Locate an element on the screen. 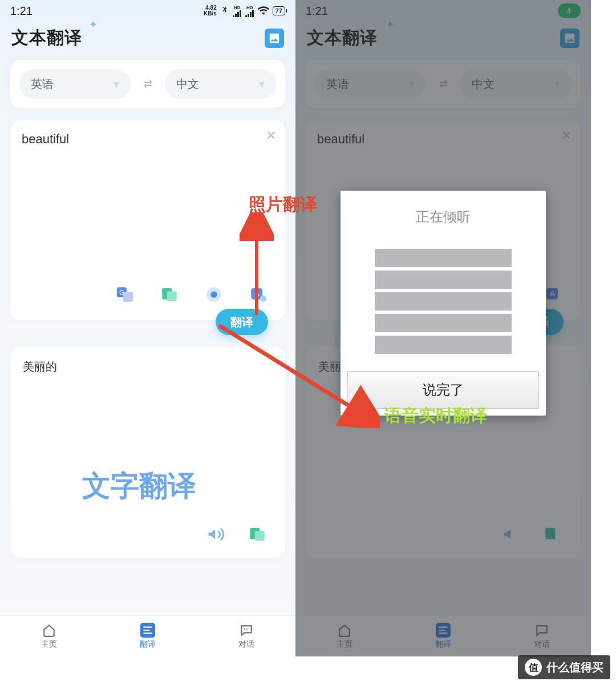 The image size is (616, 685). watermark-badge: 值 is located at coordinates (533, 667).